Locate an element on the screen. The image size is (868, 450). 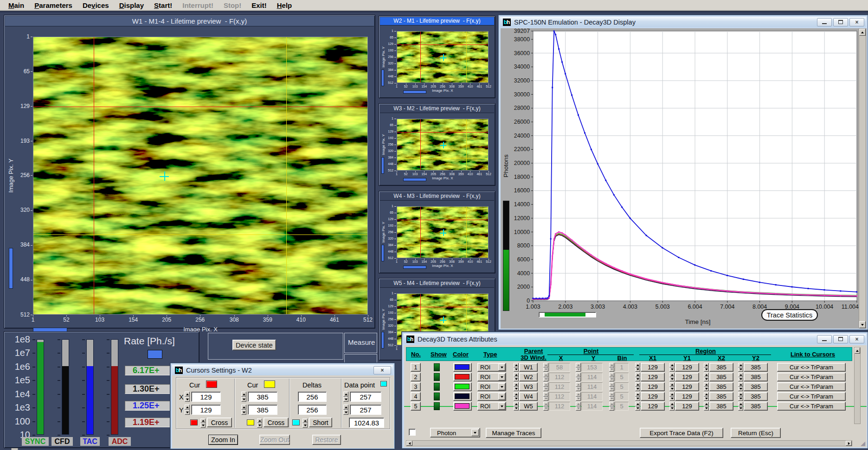
scroll-left-button is located at coordinates (409, 443).